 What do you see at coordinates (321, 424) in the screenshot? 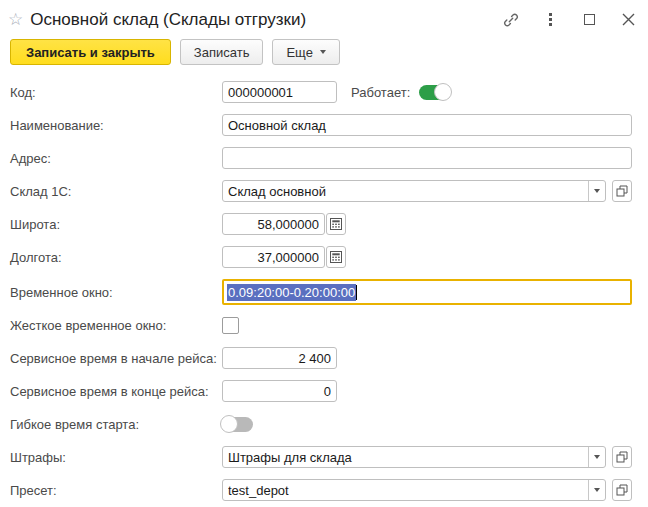
I see `row-flexible-start-time: Гибкое время старта:` at bounding box center [321, 424].